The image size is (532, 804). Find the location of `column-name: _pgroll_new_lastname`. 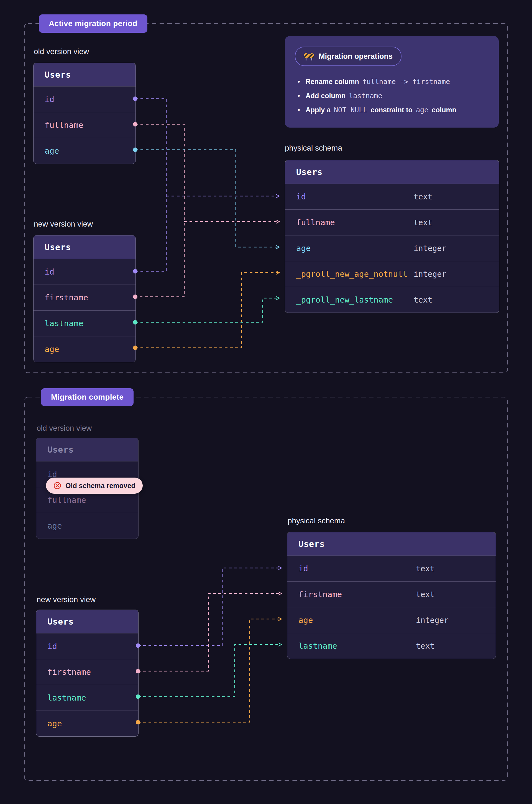

column-name: _pgroll_new_lastname is located at coordinates (345, 300).